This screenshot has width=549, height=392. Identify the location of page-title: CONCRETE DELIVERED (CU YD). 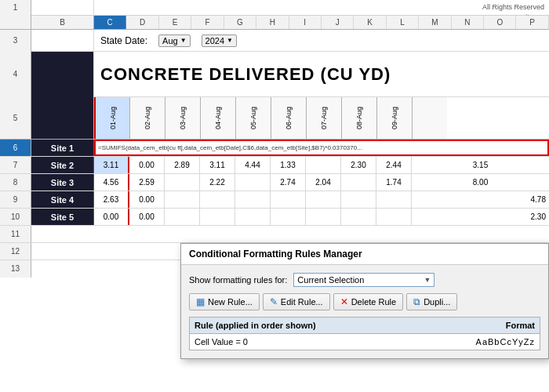
(242, 74).